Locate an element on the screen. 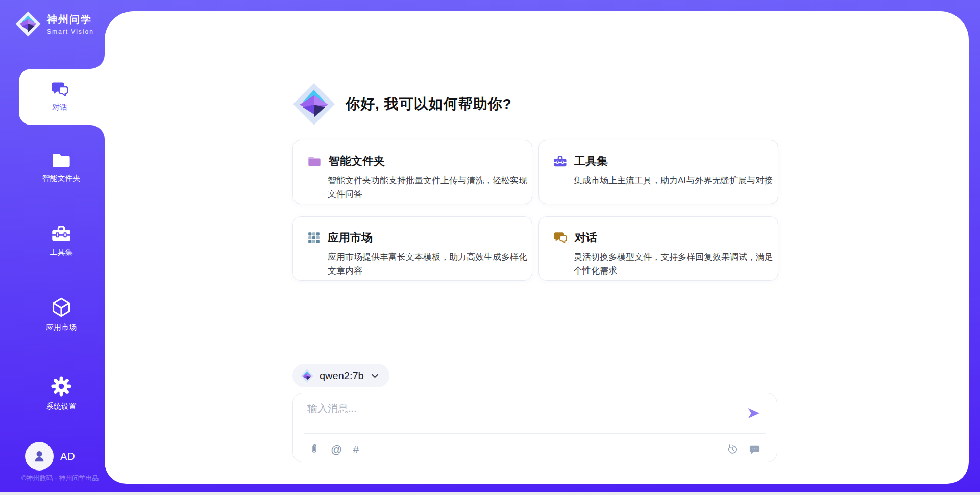  attach-button is located at coordinates (314, 449).